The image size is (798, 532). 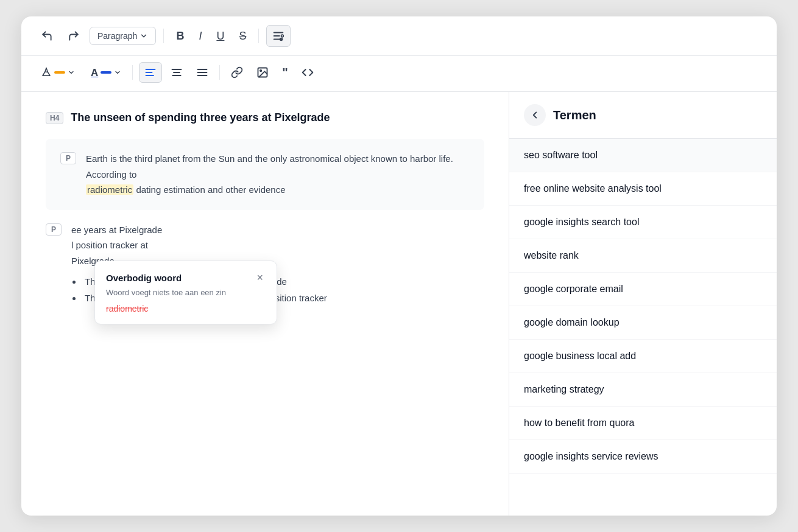 What do you see at coordinates (399, 74) in the screenshot?
I see `toolbar-row-2: A "` at bounding box center [399, 74].